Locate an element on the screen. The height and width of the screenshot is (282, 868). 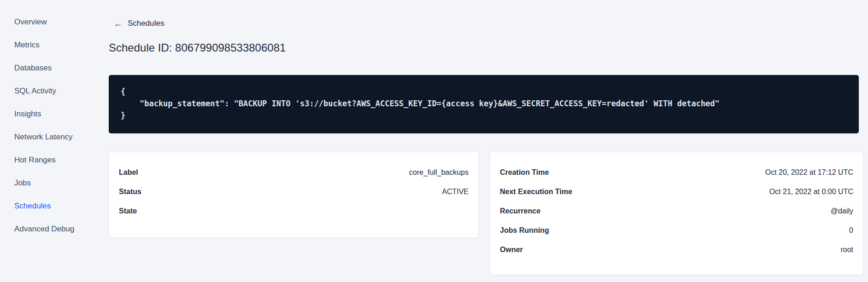
sidebar-item-hot-ranges: Hot Ranges is located at coordinates (45, 160).